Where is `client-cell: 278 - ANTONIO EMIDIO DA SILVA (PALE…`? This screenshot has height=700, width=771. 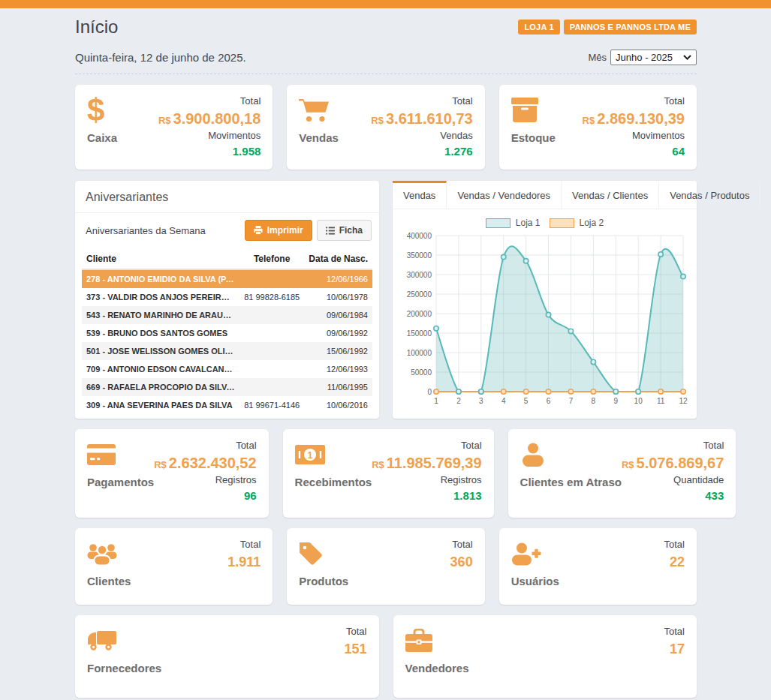
client-cell: 278 - ANTONIO EMIDIO DA SILVA (PALE… is located at coordinates (161, 279).